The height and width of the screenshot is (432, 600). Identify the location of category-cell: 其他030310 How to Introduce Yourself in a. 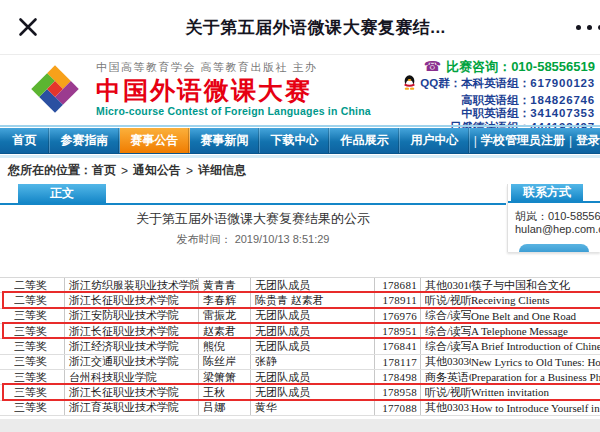
(510, 408).